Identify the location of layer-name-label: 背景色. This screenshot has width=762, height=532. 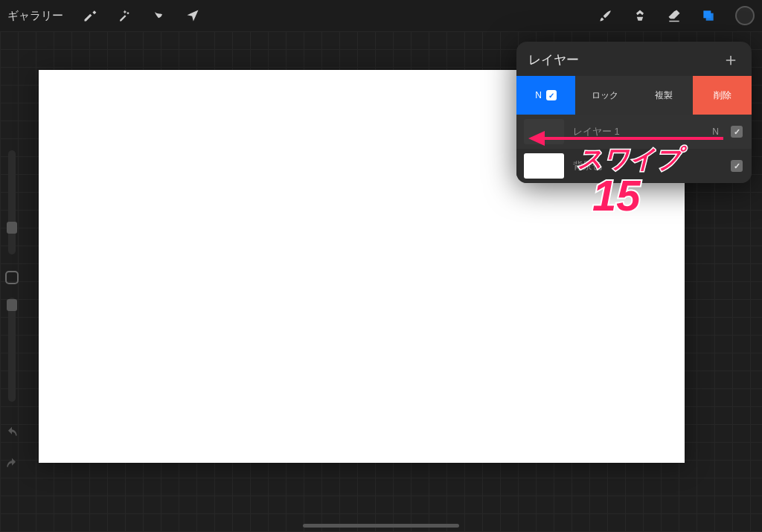
(641, 166).